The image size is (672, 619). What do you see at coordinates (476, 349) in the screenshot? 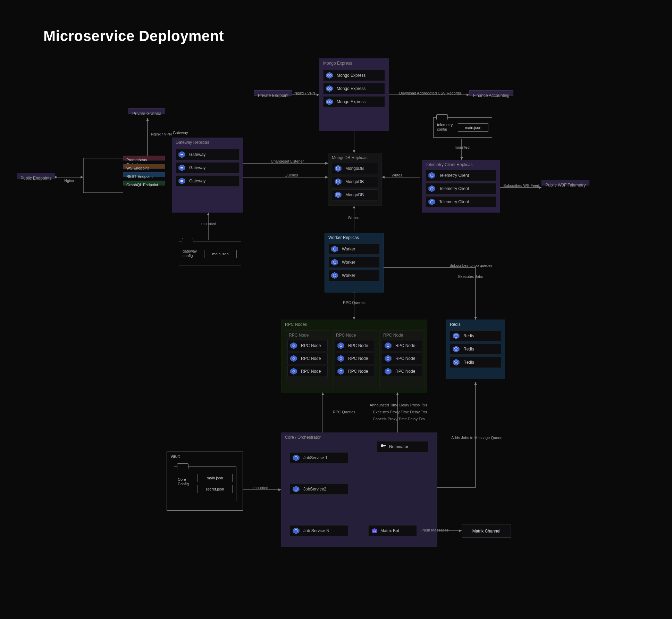
I see `redis-group: Redis Redis Redis Redis` at bounding box center [476, 349].